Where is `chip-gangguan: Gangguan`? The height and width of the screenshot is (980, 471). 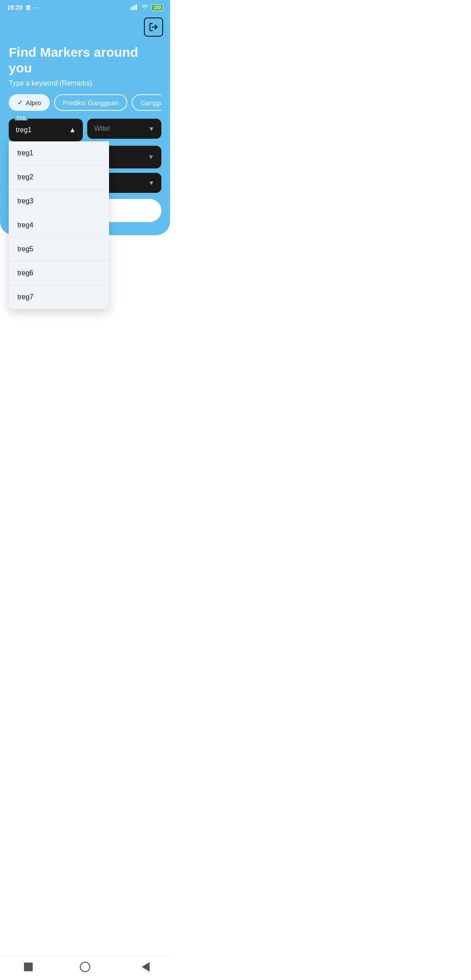 chip-gangguan: Gangguan is located at coordinates (147, 103).